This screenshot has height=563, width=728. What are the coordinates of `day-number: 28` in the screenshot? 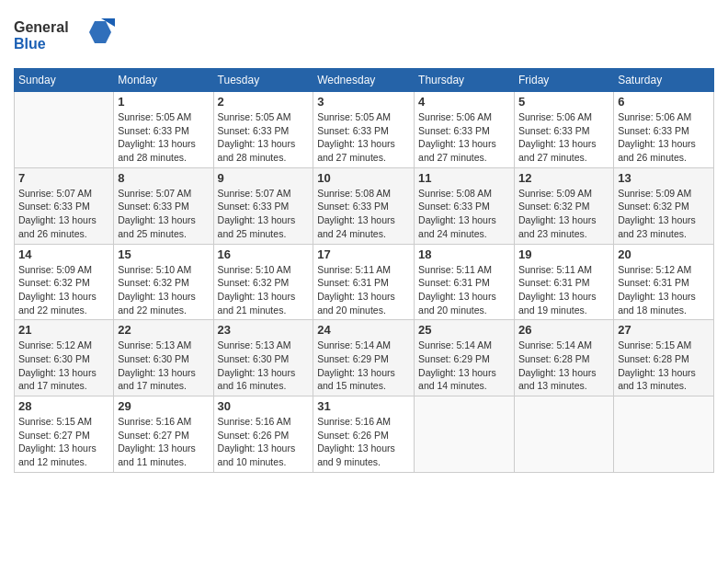 It's located at (64, 407).